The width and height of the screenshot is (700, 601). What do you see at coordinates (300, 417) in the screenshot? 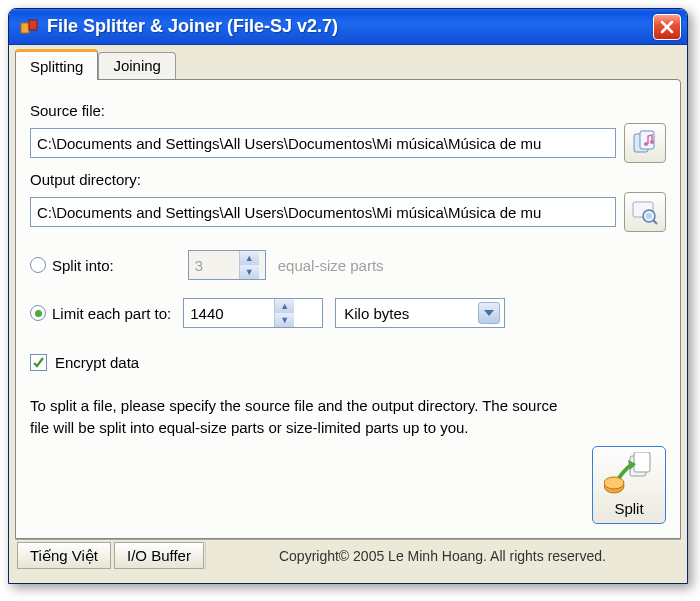
I see `help-text: To split a file, please specify the sour…` at bounding box center [300, 417].